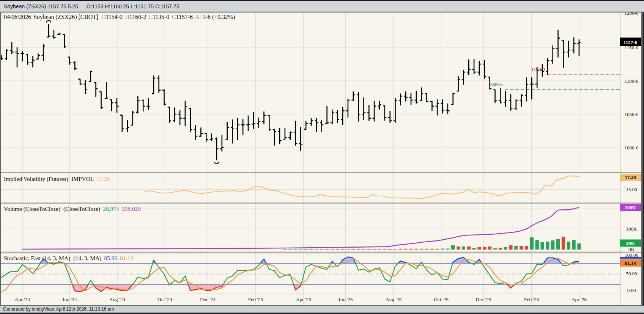  Describe the element at coordinates (165, 300) in the screenshot. I see `svg-text: Oct '24` at that location.